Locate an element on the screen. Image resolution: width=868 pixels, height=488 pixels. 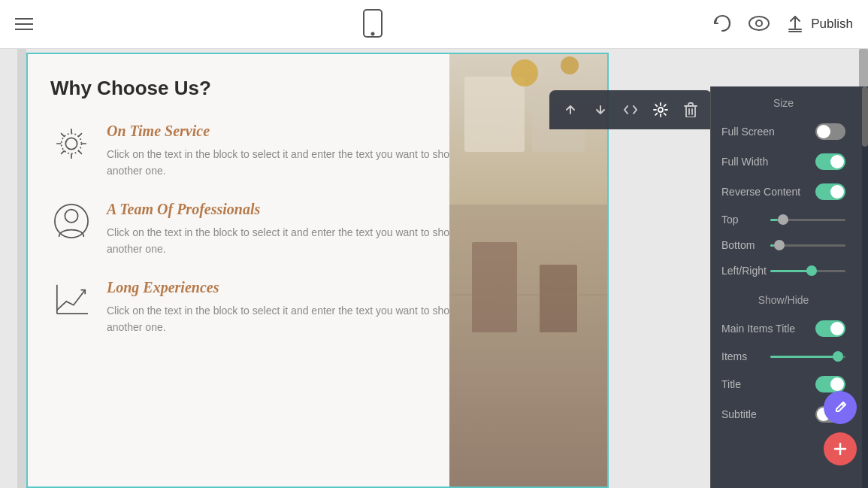
title-label: Title is located at coordinates (731, 384).